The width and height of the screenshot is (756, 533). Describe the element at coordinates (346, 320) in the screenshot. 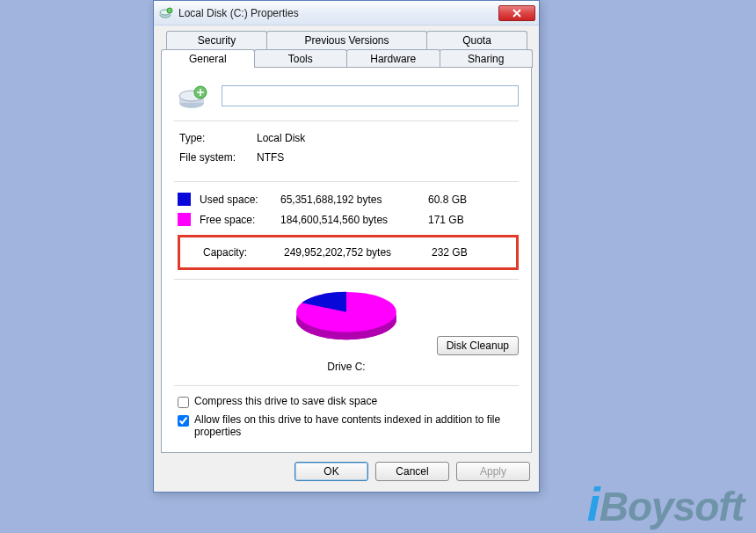

I see `pie-chart` at that location.